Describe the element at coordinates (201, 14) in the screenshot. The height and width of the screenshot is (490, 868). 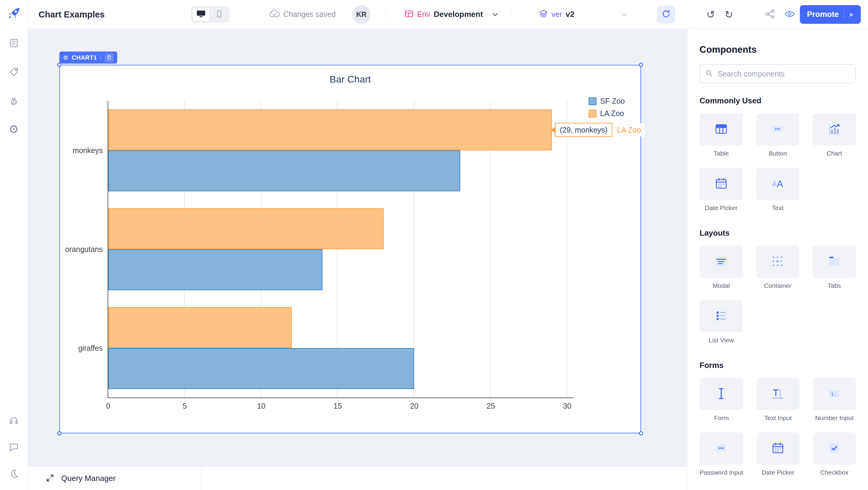
I see `desktop-toggle-button` at that location.